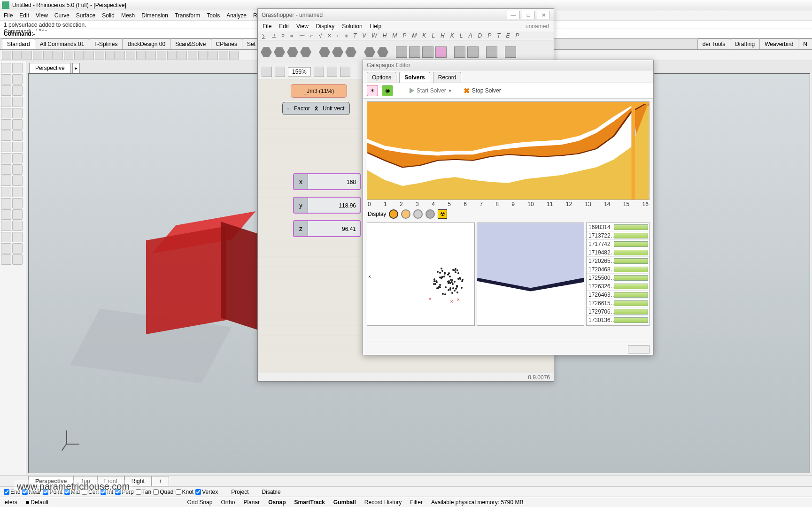  Describe the element at coordinates (6, 192) in the screenshot. I see `split-icon` at that location.